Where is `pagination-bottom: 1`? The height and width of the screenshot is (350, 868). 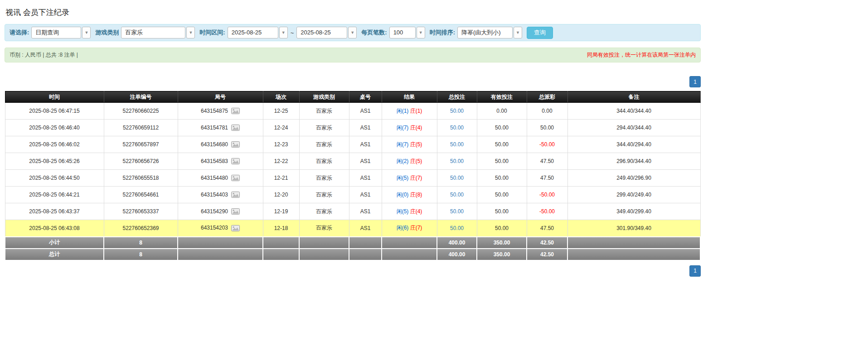
pagination-bottom: 1 is located at coordinates (353, 271).